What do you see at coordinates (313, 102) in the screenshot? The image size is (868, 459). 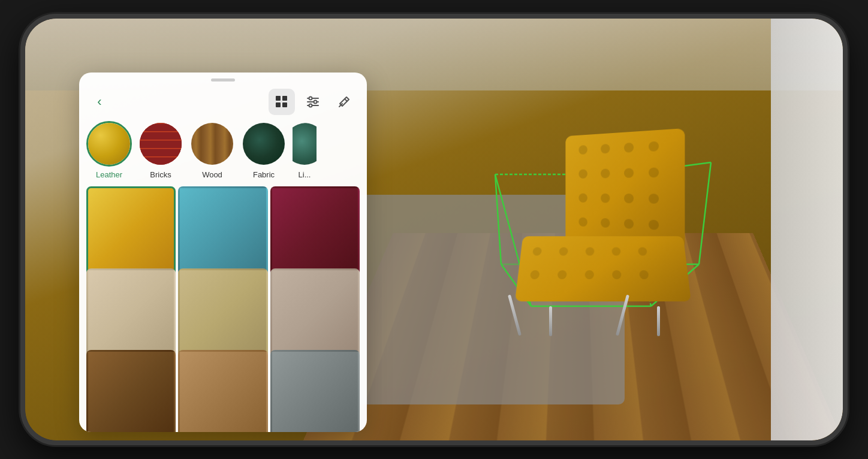 I see `filter-button` at bounding box center [313, 102].